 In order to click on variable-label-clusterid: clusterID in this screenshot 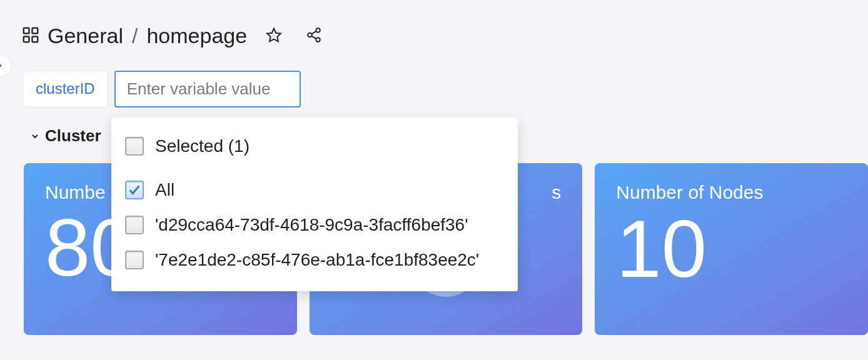, I will do `click(65, 89)`.